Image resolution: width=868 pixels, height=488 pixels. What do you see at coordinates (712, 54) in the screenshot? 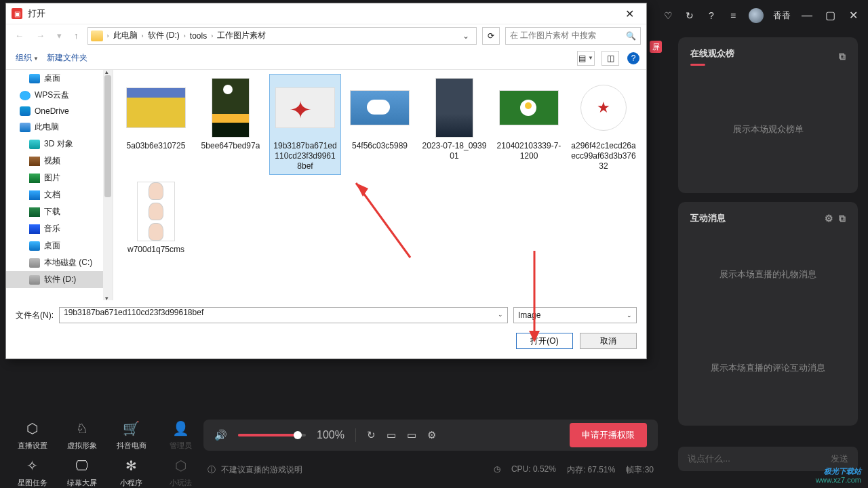
I see `panel-audience-title: 在线观众榜` at bounding box center [712, 54].